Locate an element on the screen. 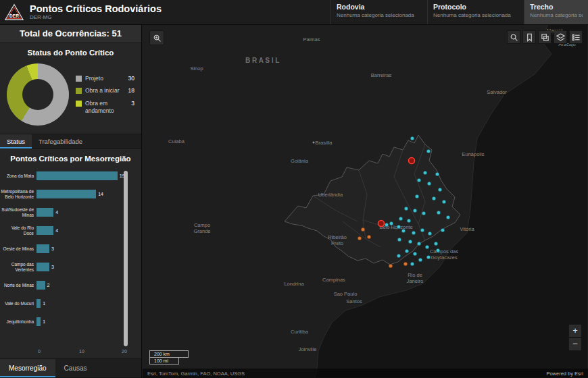 This screenshot has width=588, height=378. legend-item: Obra em andamento3 is located at coordinates (105, 107).